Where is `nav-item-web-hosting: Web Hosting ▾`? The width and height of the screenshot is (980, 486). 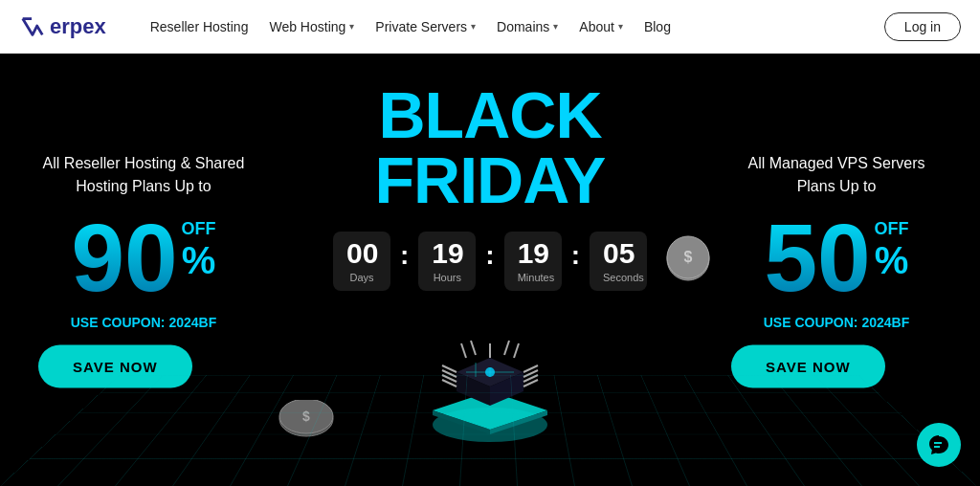 nav-item-web-hosting: Web Hosting ▾ is located at coordinates (312, 27).